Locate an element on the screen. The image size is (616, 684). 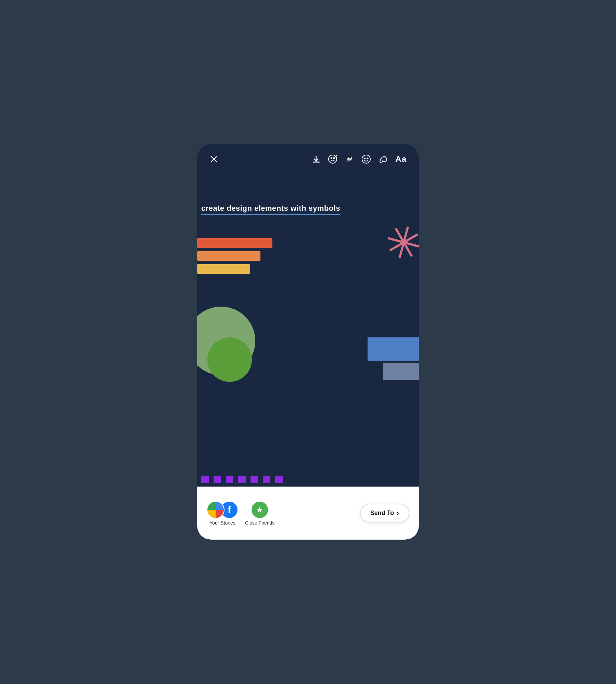
symbol-selector is located at coordinates (242, 479).